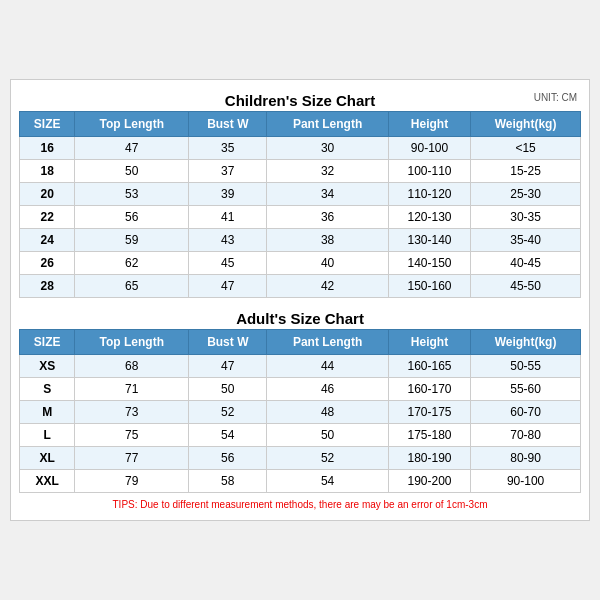 This screenshot has height=600, width=600. What do you see at coordinates (526, 218) in the screenshot?
I see `table-cell: 30-35` at bounding box center [526, 218].